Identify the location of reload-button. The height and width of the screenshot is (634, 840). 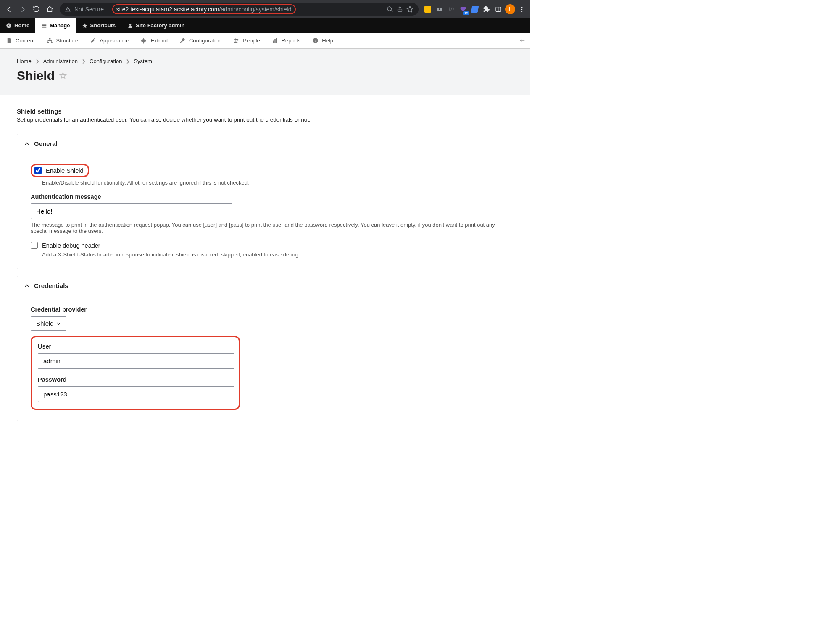
(36, 9).